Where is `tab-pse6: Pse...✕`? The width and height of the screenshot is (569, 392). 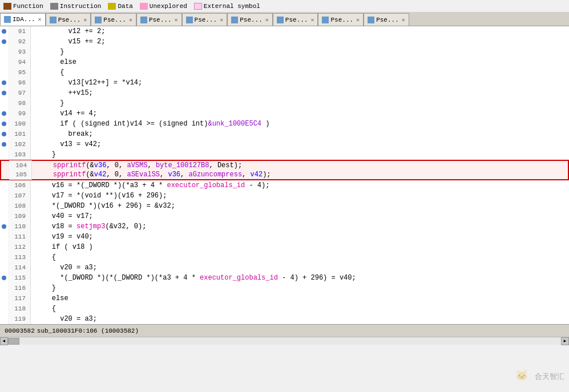 tab-pse6: Pse...✕ is located at coordinates (296, 19).